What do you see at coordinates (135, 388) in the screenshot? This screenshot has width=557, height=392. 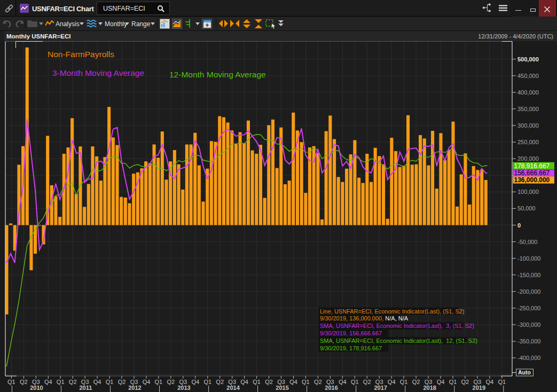 I see `svg-text: 2012` at bounding box center [135, 388].